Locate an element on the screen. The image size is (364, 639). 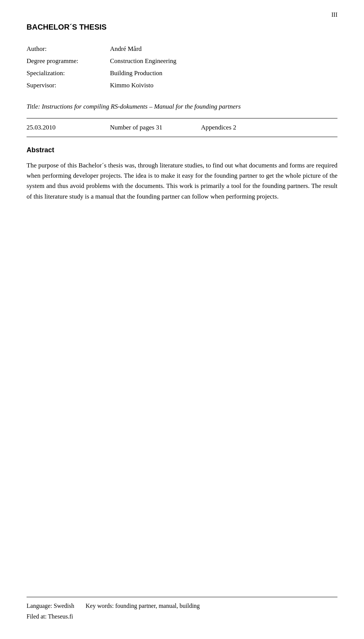
info-value: Construction Engineering is located at coordinates (224, 61).